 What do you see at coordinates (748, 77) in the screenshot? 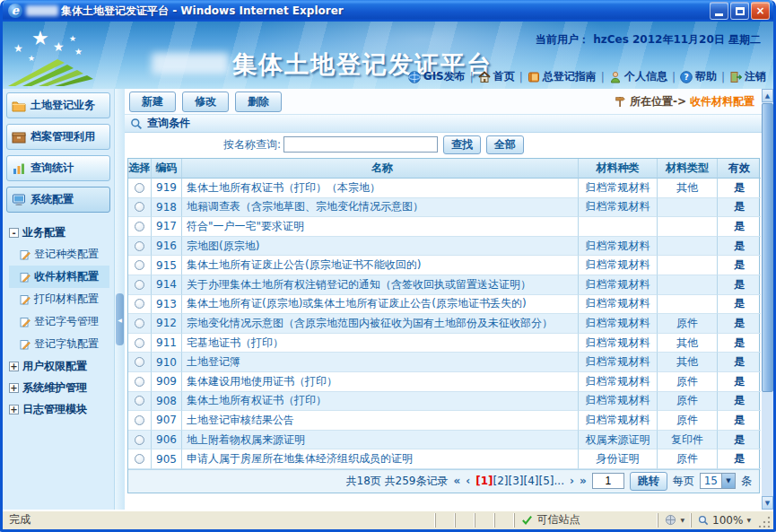
I see `nav-logout: 注销` at bounding box center [748, 77].